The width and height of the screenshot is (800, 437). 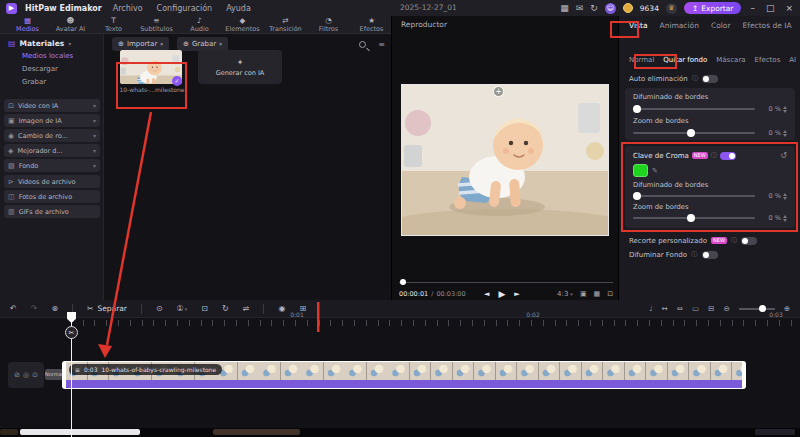 I want to click on track-large-icon: ⊟, so click(x=711, y=308).